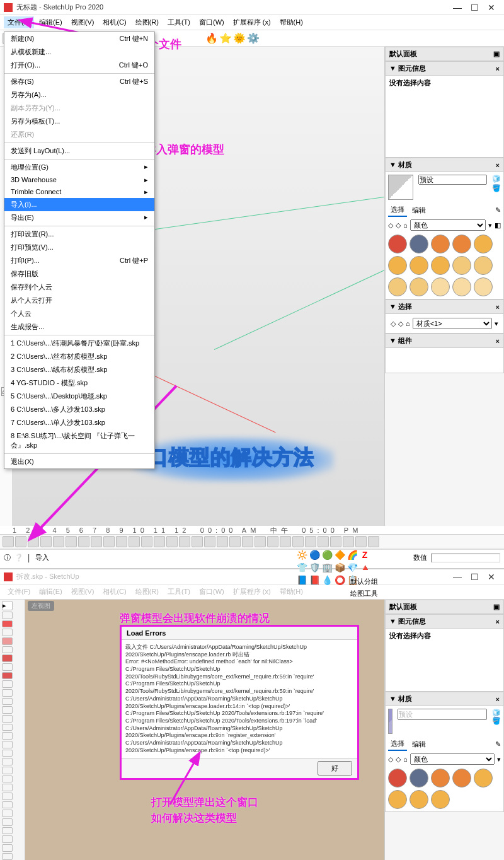  What do you see at coordinates (185, 542) in the screenshot?
I see `orbit-tool-icon` at bounding box center [185, 542].